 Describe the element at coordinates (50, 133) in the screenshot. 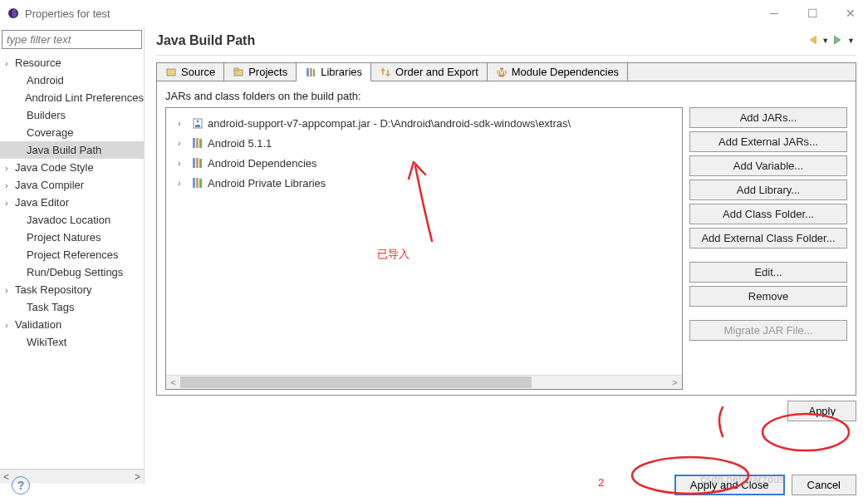

I see `sidebar-item-label: Coverage` at that location.